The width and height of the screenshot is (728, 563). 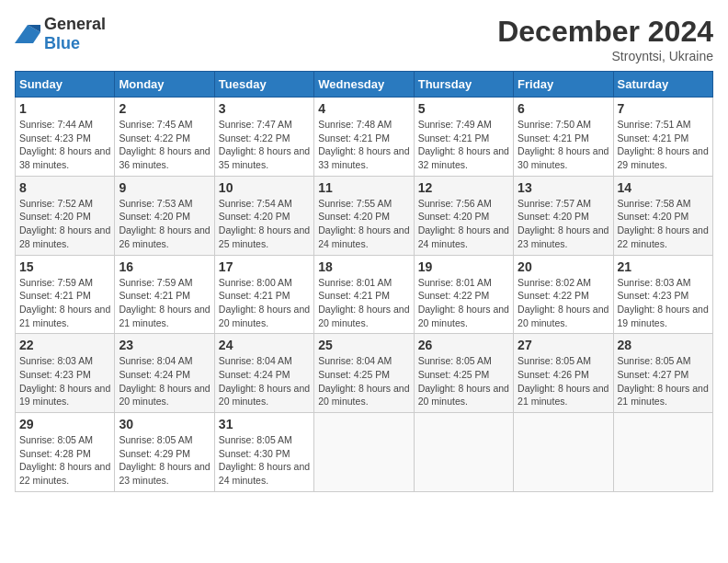 I want to click on day-number: 10, so click(x=265, y=188).